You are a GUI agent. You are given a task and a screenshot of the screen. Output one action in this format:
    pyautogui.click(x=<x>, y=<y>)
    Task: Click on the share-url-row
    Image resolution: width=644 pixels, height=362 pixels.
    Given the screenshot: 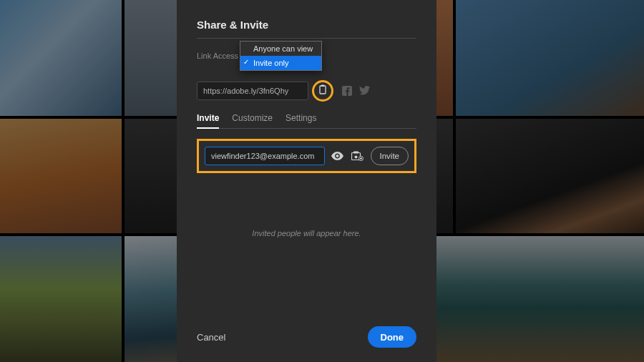 What is the action you would take?
    pyautogui.click(x=306, y=91)
    